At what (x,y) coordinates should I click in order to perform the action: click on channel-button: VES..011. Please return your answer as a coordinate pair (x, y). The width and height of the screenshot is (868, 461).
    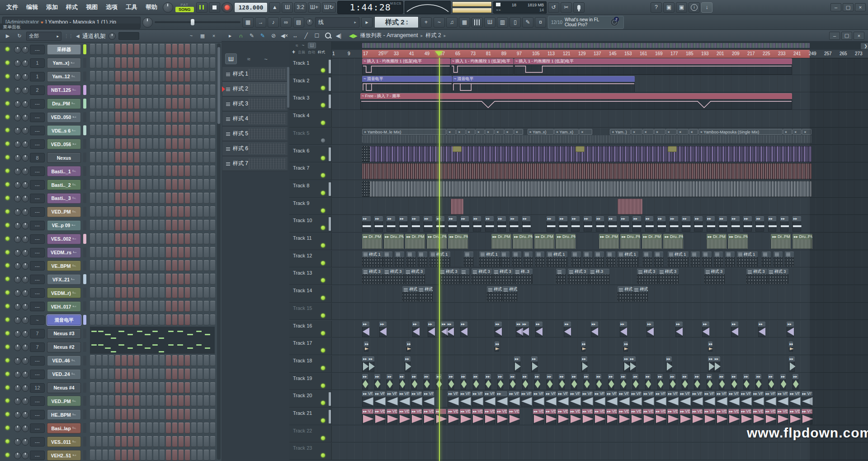
    Looking at the image, I should click on (64, 442).